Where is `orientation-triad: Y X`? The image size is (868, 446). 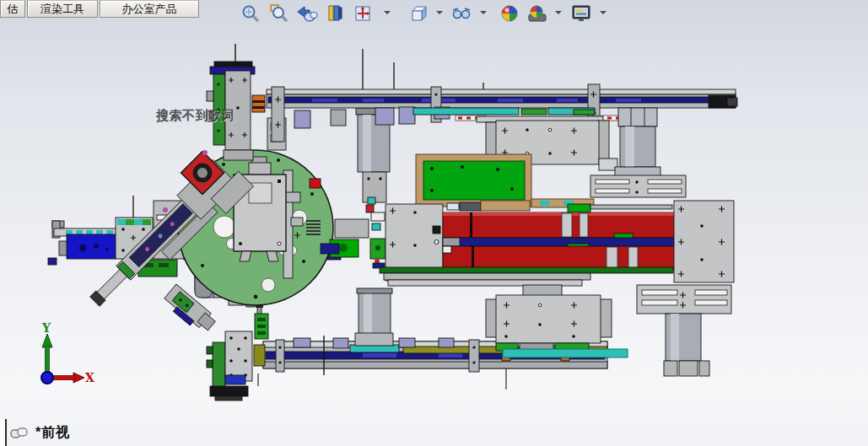
orientation-triad: Y X is located at coordinates (67, 352).